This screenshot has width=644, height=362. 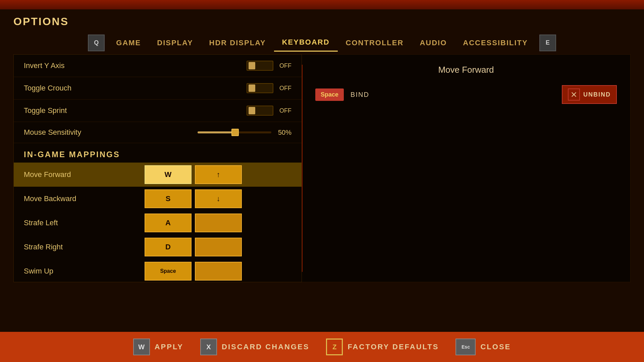 What do you see at coordinates (322, 5) in the screenshot?
I see `top-bar` at bounding box center [322, 5].